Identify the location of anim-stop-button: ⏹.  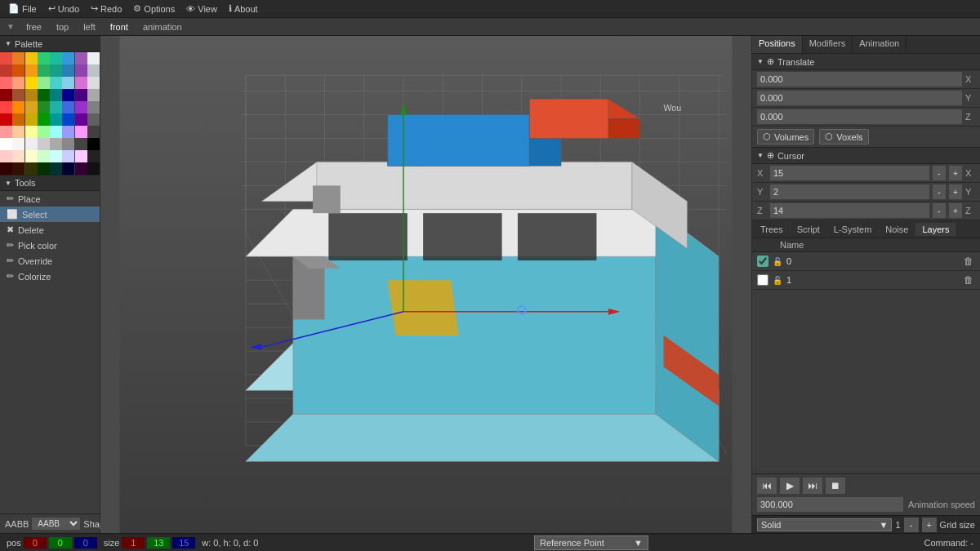
(835, 486).